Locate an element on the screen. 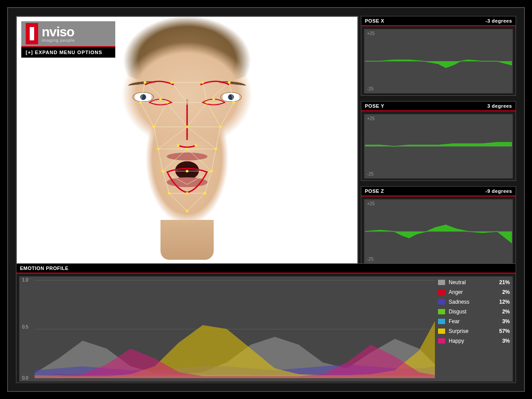  emotion-ytick-0: 0.0 is located at coordinates (25, 378).